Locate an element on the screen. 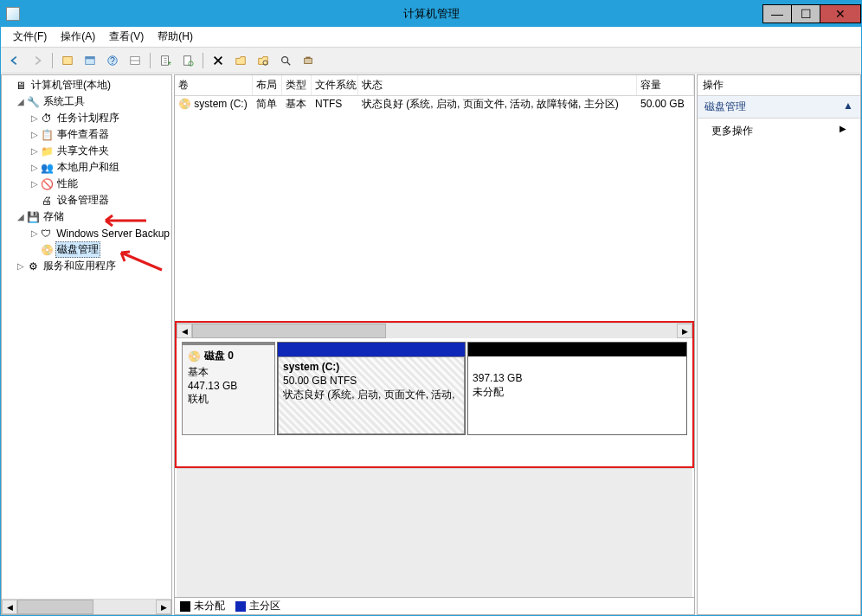 The image size is (862, 616). disk-state: 联机 is located at coordinates (228, 400).